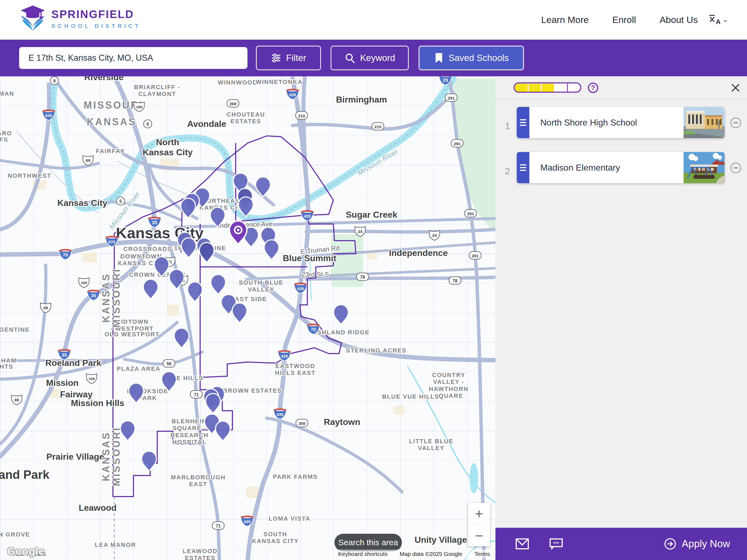 The width and height of the screenshot is (747, 560). I want to click on rank-number: 2, so click(508, 171).